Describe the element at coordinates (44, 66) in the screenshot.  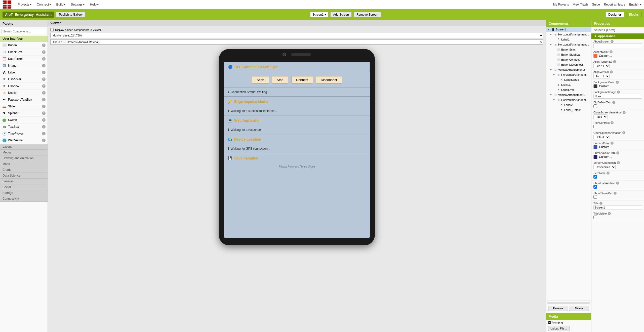
I see `image-help-icon: ?` at that location.